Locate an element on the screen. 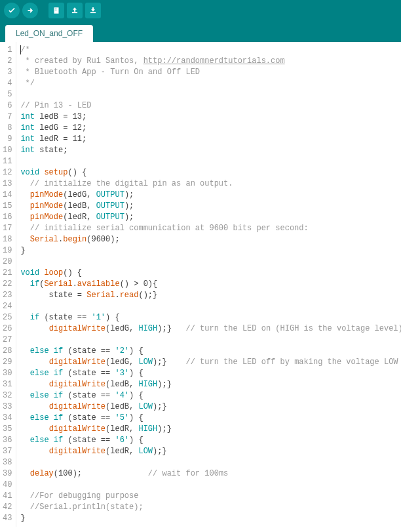 This screenshot has width=401, height=532. line-number: 18 is located at coordinates (7, 240).